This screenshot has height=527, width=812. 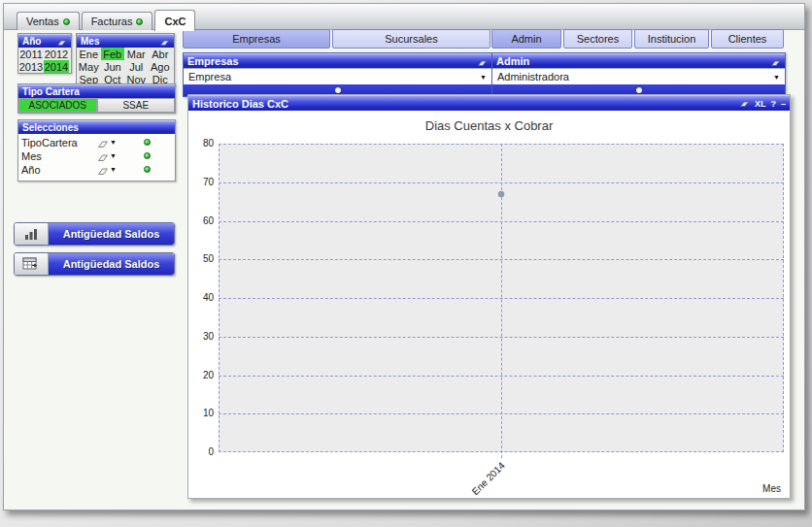 I want to click on nav-button-sectores: Sectores, so click(x=598, y=39).